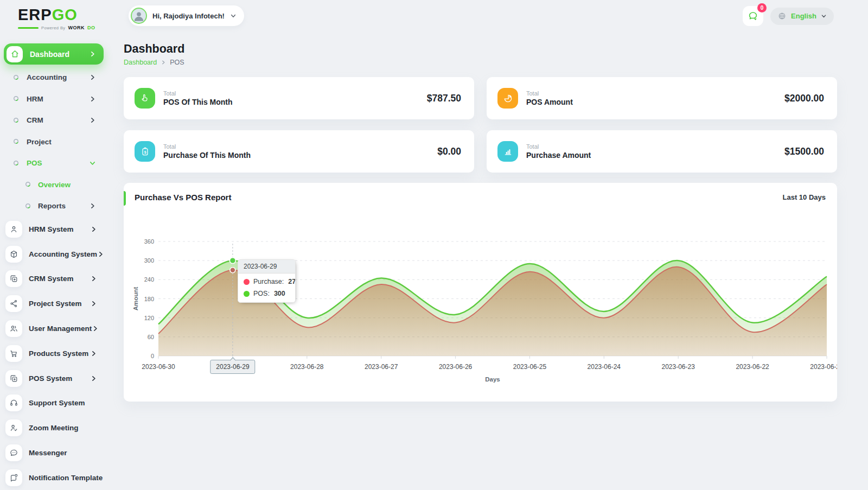 This screenshot has width=868, height=490. What do you see at coordinates (54, 54) in the screenshot?
I see `sidebar-item-dashboard: Dashboard` at bounding box center [54, 54].